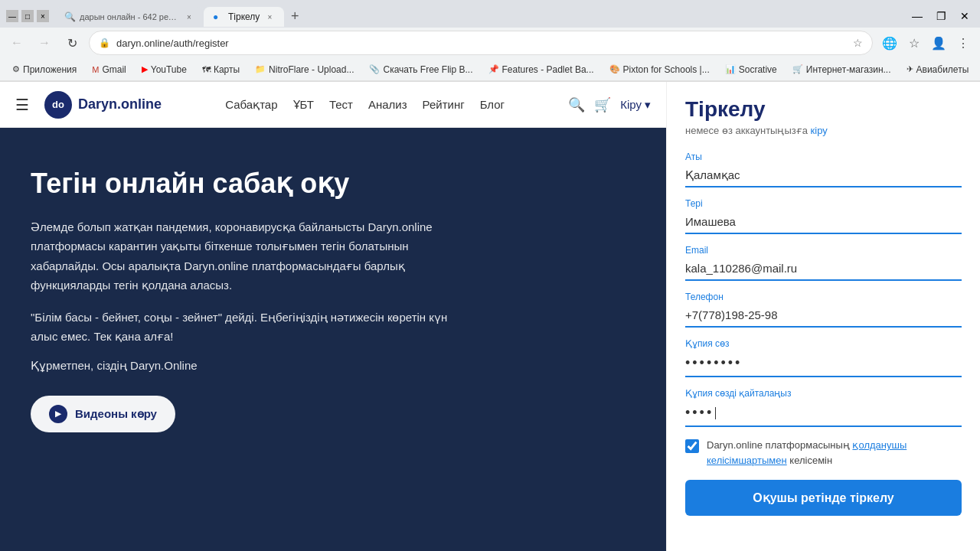 The height and width of the screenshot is (551, 980). Describe the element at coordinates (824, 297) in the screenshot. I see `phone-label: Телефон` at that location.